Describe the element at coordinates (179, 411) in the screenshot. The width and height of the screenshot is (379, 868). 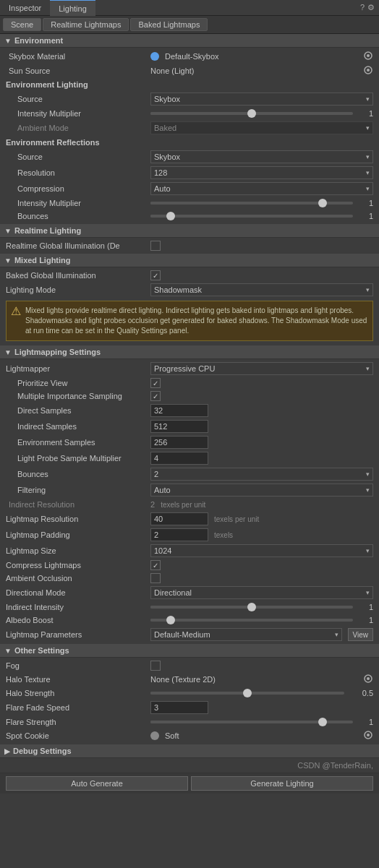
I see `direct-samples-input` at that location.